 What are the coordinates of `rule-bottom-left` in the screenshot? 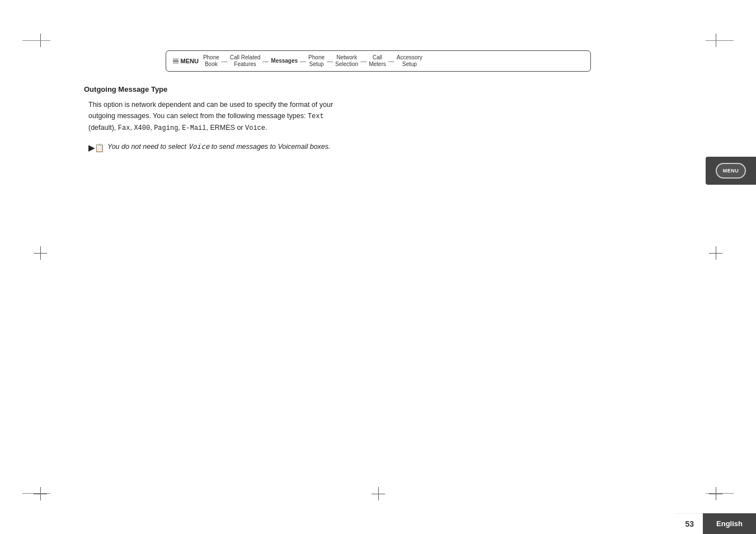 It's located at (36, 494).